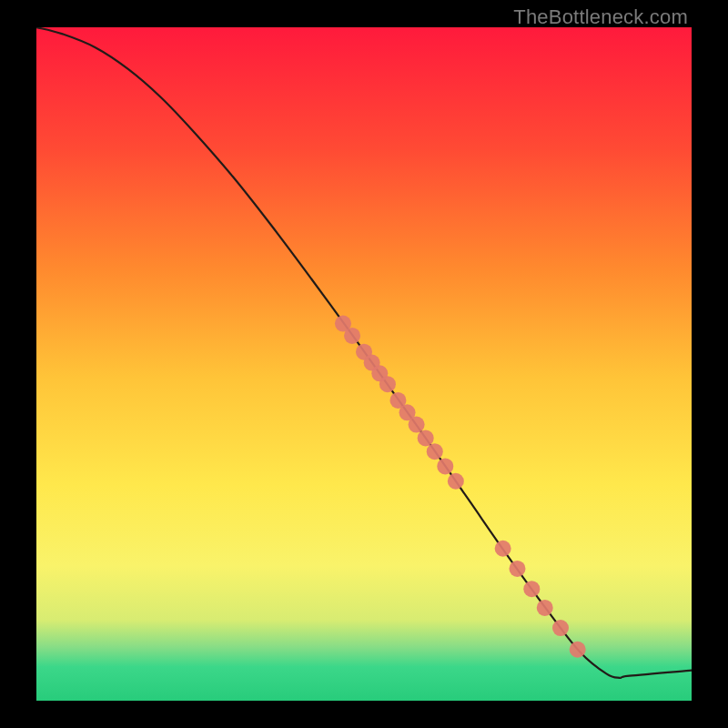  I want to click on watermark-text: TheBottleneck.com, so click(601, 17).